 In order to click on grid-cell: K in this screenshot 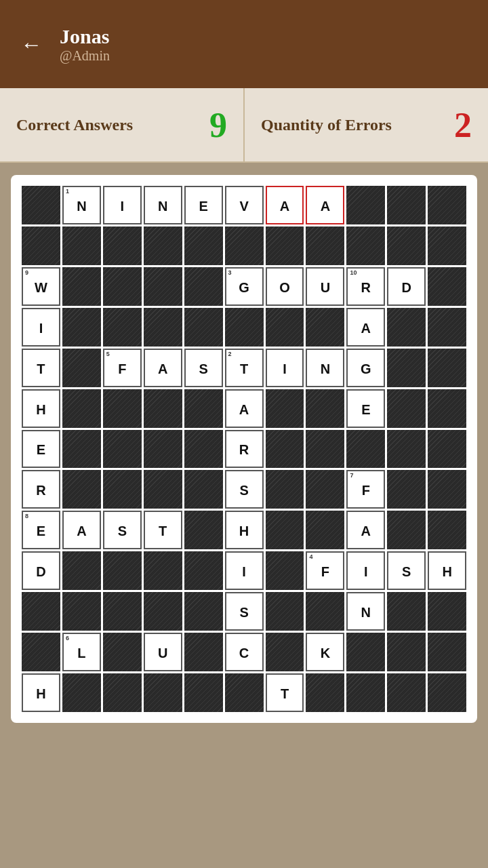, I will do `click(325, 652)`.